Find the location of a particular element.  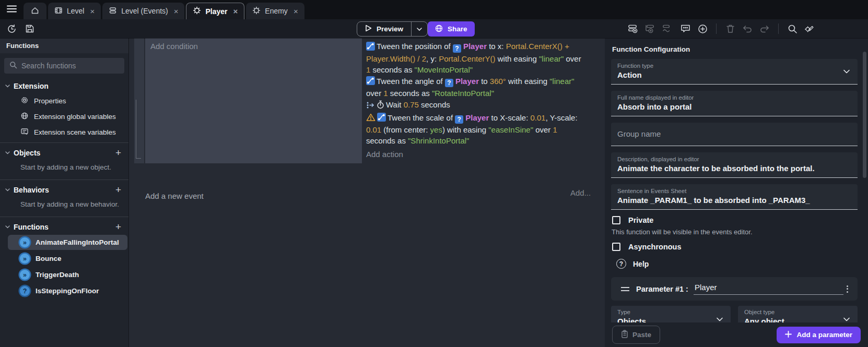

sidebar-item-scene-variables: Extension scene variables is located at coordinates (64, 132).